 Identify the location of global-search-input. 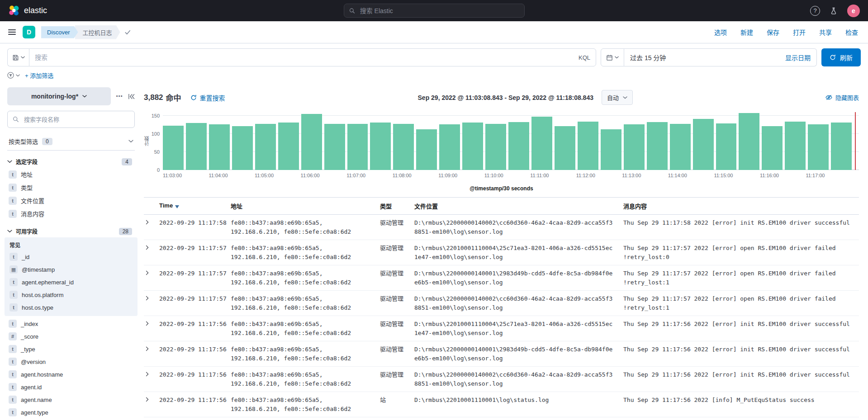
(439, 11).